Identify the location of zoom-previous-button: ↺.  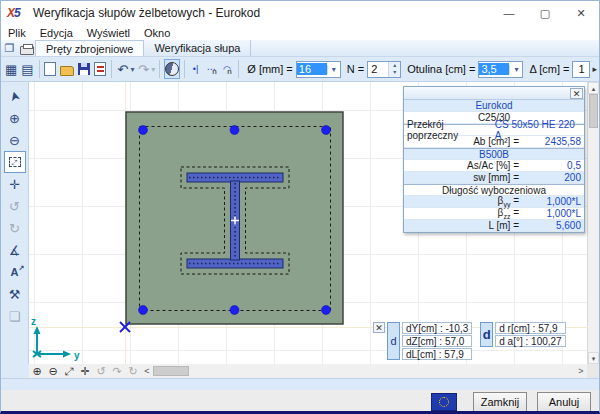
(15, 206).